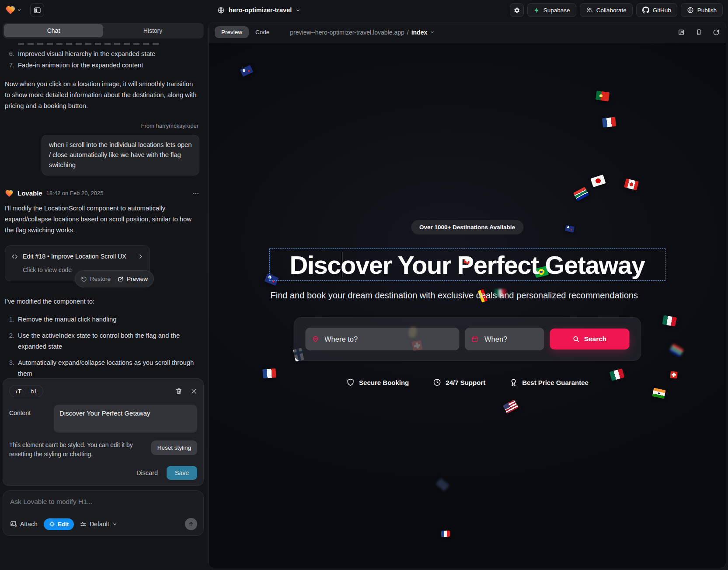 This screenshot has height=570, width=728. I want to click on user-message-bubble: when i scroll into the individual locati…, so click(121, 155).